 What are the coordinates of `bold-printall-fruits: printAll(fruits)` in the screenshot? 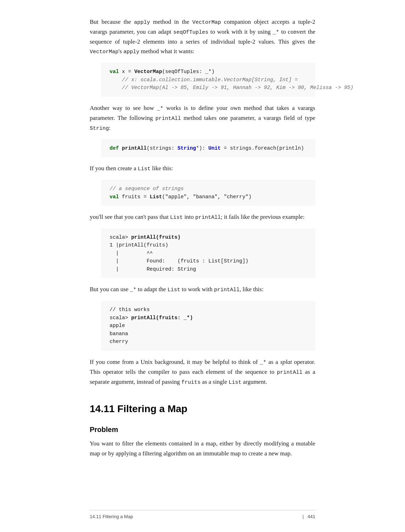 It's located at (156, 237).